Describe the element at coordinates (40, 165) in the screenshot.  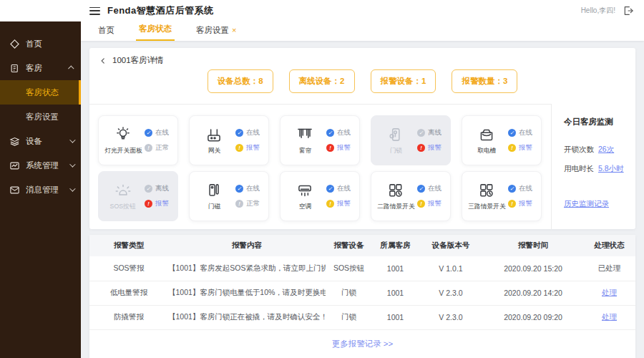
I see `sidebar-item-system: 系统管理` at that location.